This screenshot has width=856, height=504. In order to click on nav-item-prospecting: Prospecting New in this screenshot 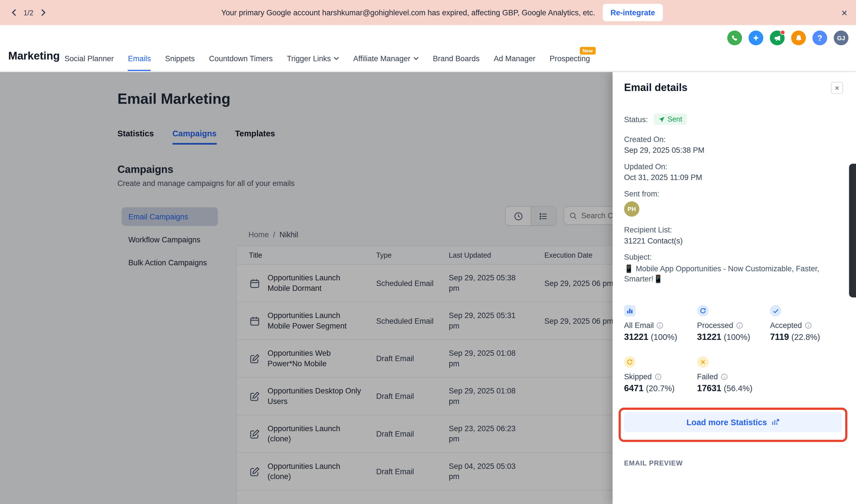, I will do `click(570, 62)`.